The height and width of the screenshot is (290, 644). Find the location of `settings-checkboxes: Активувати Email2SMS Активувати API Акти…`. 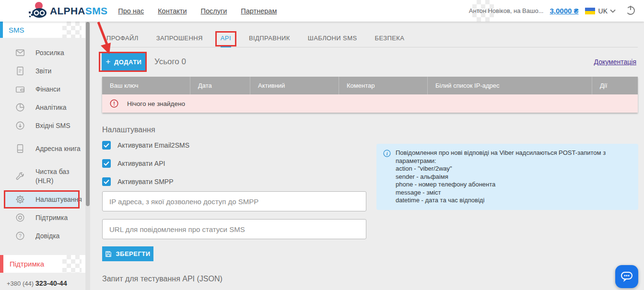

settings-checkboxes: Активувати Email2SMS Активувати API Акти… is located at coordinates (146, 168).